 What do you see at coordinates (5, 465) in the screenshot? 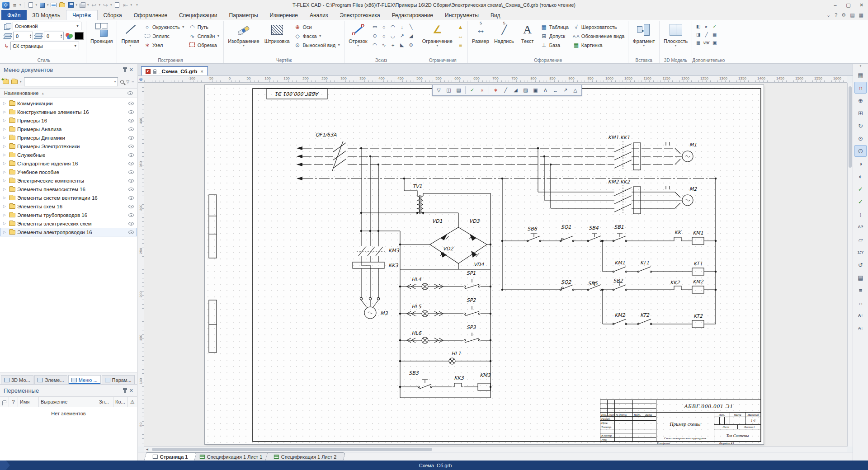
I see `status-arrow-icon` at bounding box center [5, 465].